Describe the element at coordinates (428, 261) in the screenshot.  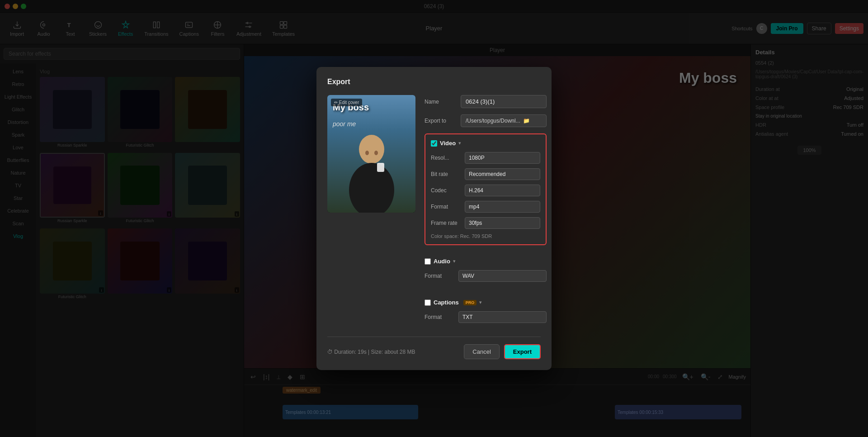
I see `audio-checkbox` at that location.